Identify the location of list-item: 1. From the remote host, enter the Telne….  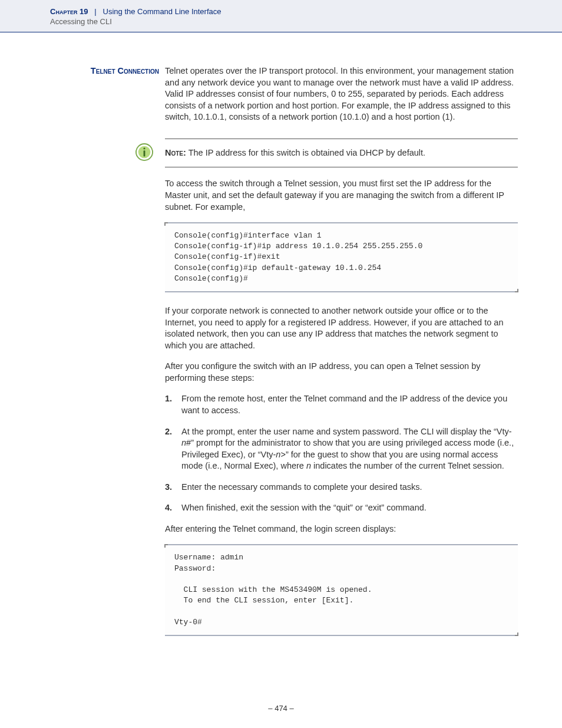
(342, 404).